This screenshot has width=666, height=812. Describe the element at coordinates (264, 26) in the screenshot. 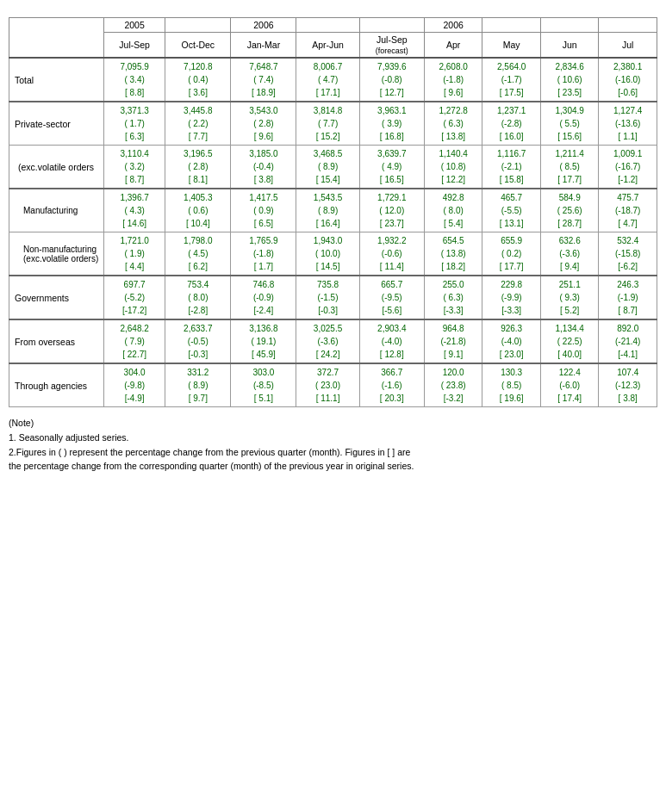

I see `header-2006a: 2006` at that location.